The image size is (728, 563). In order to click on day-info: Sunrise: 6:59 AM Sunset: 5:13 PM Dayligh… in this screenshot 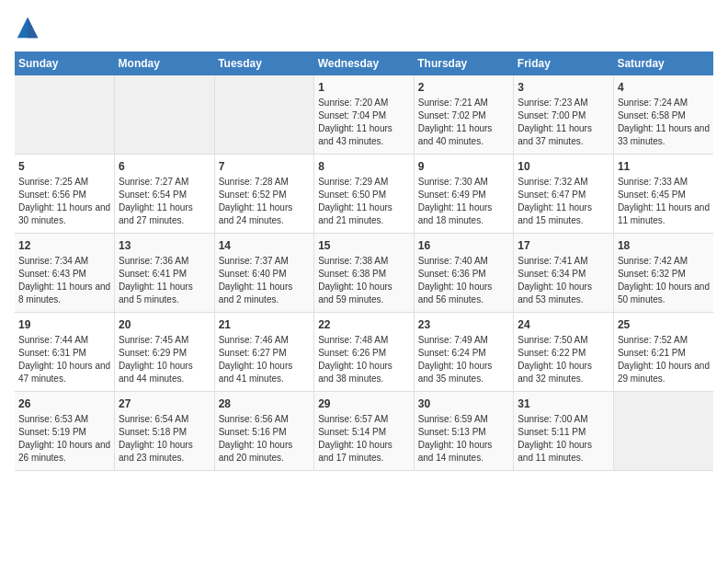, I will do `click(464, 439)`.